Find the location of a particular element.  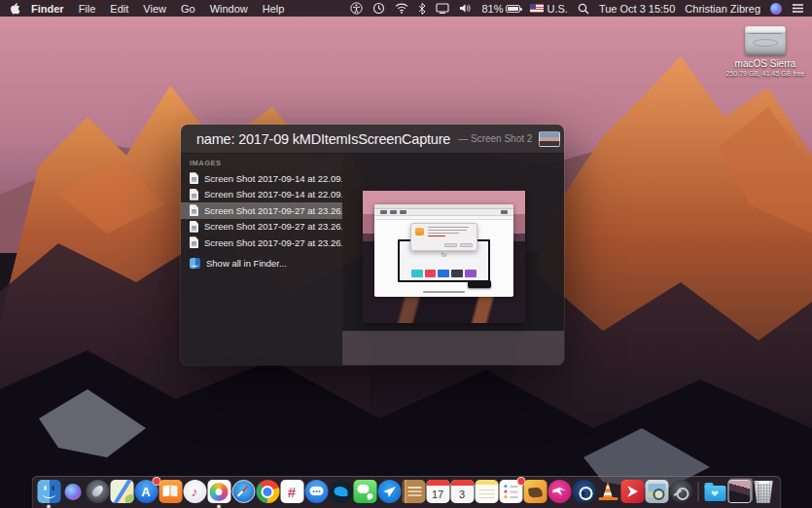

menu-item-go: Go is located at coordinates (189, 9).